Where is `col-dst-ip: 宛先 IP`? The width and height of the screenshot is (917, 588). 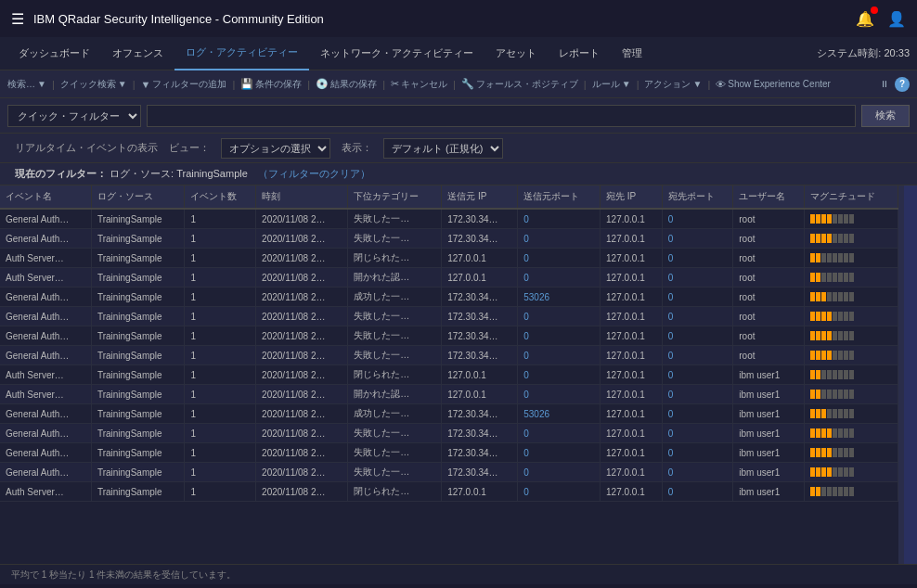 col-dst-ip: 宛先 IP is located at coordinates (631, 197).